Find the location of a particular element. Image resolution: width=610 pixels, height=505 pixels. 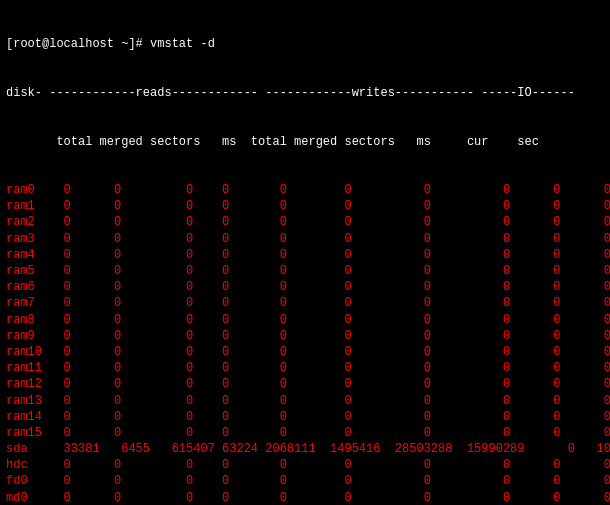

prompt-command: [root@localhost ~]# vmstat -d is located at coordinates (110, 44).